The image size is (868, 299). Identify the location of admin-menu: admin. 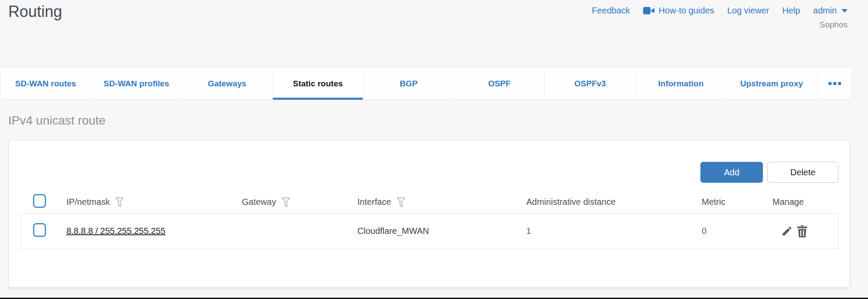
(830, 10).